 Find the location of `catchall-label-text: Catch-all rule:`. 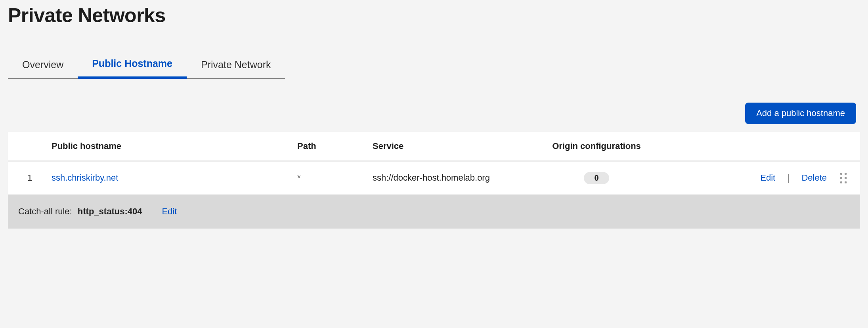

catchall-label-text: Catch-all rule: is located at coordinates (45, 212).